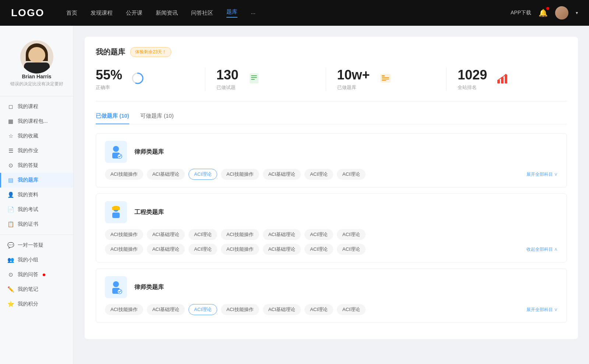 Image resolution: width=589 pixels, height=364 pixels. What do you see at coordinates (542, 310) in the screenshot?
I see `bank-3-expand-link: 展开全部科目 ∨` at bounding box center [542, 310].